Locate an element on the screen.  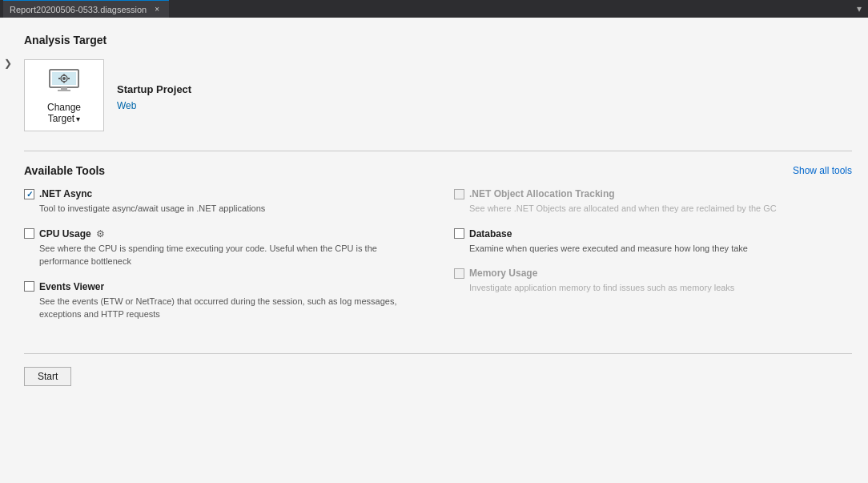
checkbox-events-viewer is located at coordinates (29, 287).